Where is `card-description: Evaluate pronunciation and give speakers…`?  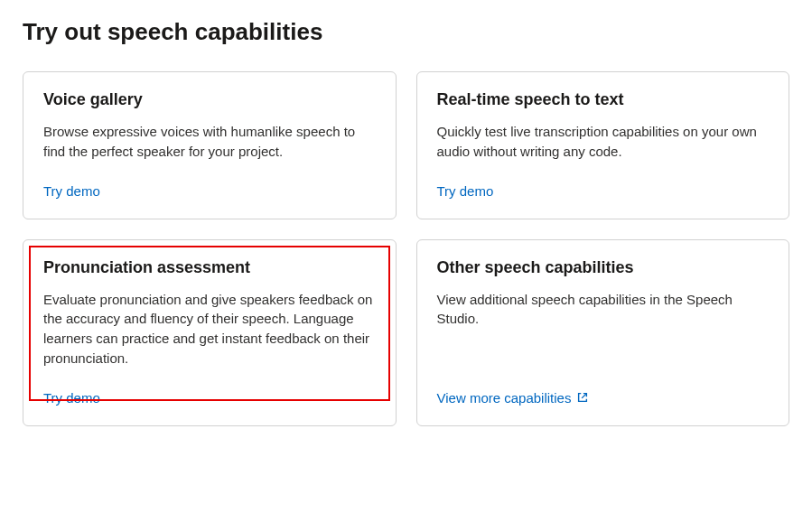
card-description: Evaluate pronunciation and give speakers… is located at coordinates (210, 329).